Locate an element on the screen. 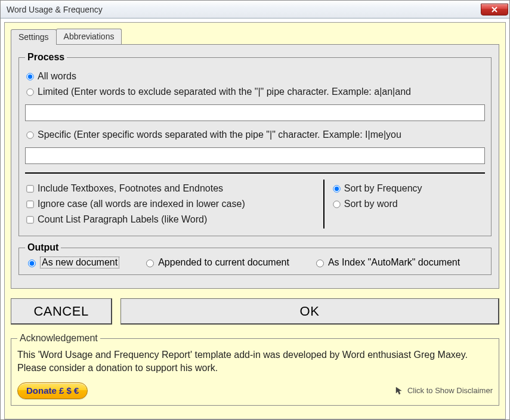 The image size is (510, 420). radio-all-words-label: All words is located at coordinates (57, 76).